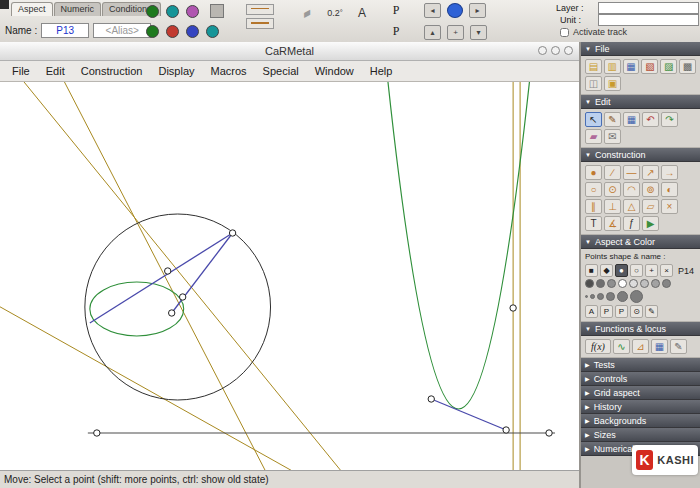  Describe the element at coordinates (335, 12) in the screenshot. I see `angle-step-button: 0.2°` at that location.